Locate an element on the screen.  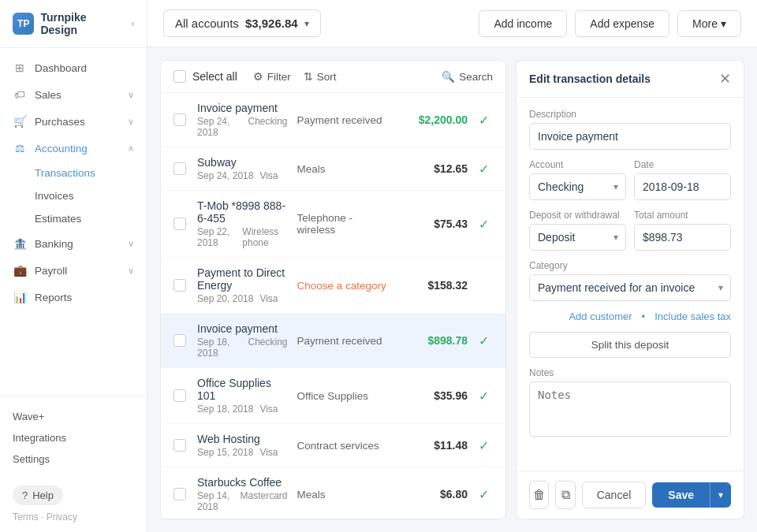
sidebar-item-integrations: Integrations is located at coordinates (73, 438).